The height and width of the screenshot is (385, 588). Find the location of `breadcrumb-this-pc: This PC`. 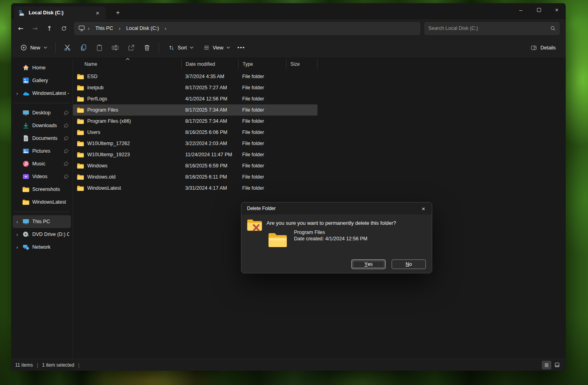

breadcrumb-this-pc: This PC is located at coordinates (104, 28).